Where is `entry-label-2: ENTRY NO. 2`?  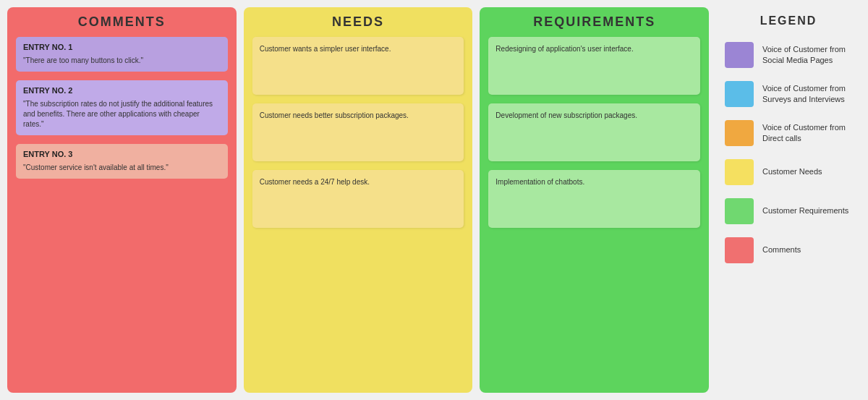 entry-label-2: ENTRY NO. 2 is located at coordinates (122, 90).